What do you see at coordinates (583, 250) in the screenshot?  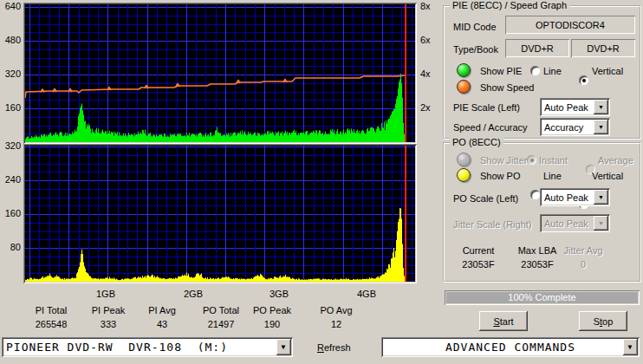 I see `jitter-avg-label: Jitter Avg` at bounding box center [583, 250].